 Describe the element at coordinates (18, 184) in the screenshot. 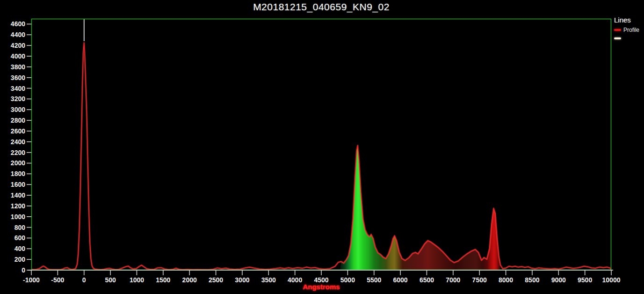

I see `y-tick-label: 1600` at that location.